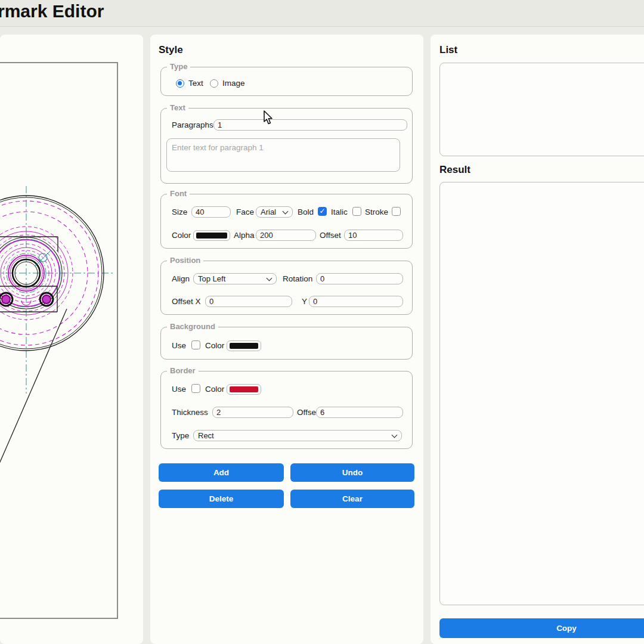  I want to click on font-face-select: Arial, so click(274, 212).